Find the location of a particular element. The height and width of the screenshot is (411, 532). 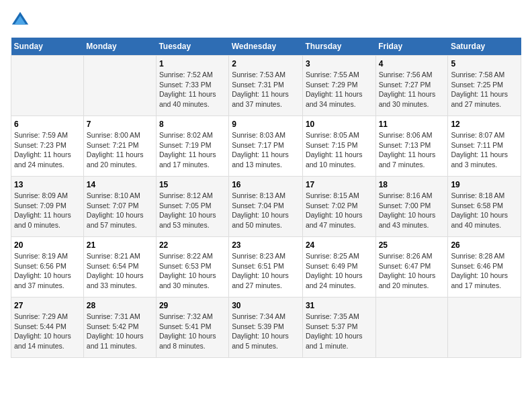

calendar-cell: 26Sunrise: 8:28 AMSunset: 6:46 PMDayligh… is located at coordinates (485, 267).